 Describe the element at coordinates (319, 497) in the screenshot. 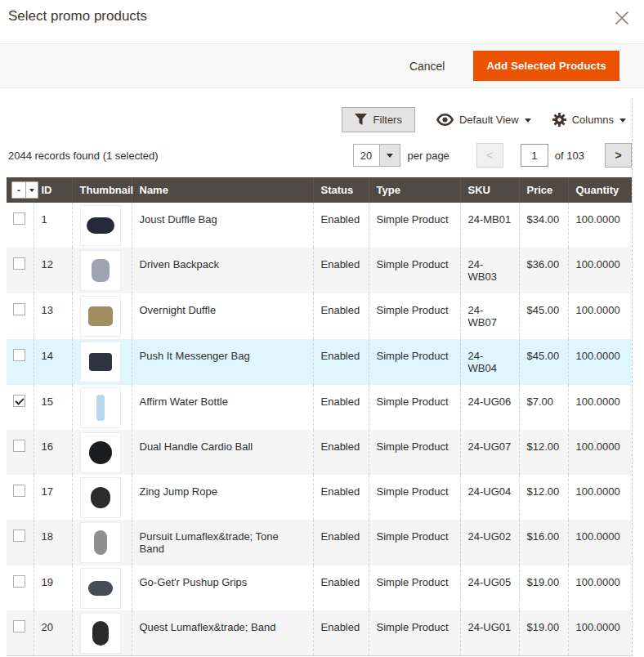

I see `table-row: 17 Zing Jump Rope Enabled Simple Product…` at that location.